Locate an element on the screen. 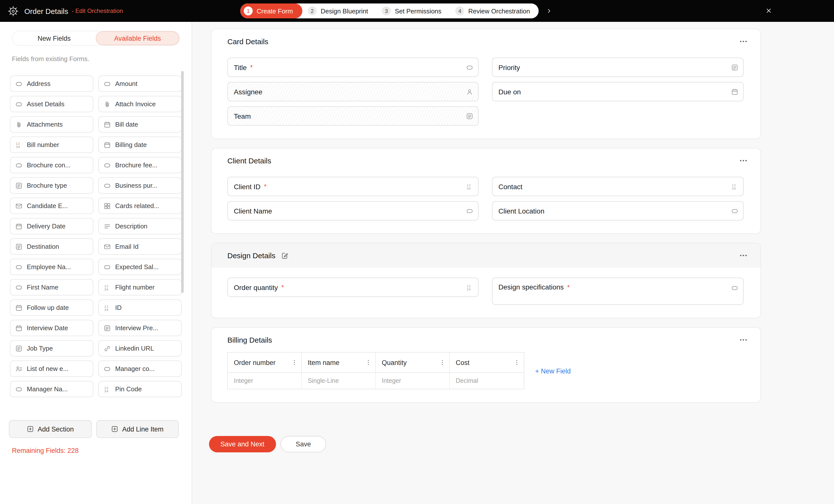 This screenshot has width=834, height=504. stepper-step: 4 Review Orchestration is located at coordinates (494, 11).